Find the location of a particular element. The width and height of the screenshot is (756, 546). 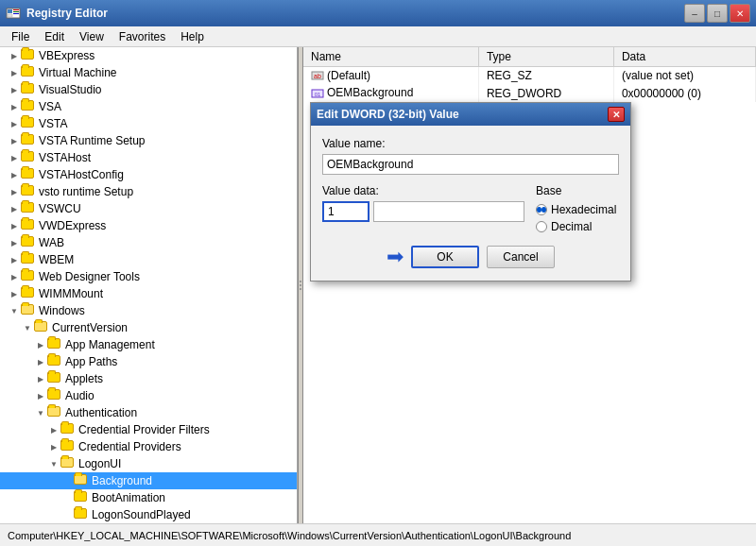

tree-item-currentversion: ▼CurrentVersion is located at coordinates (148, 328).